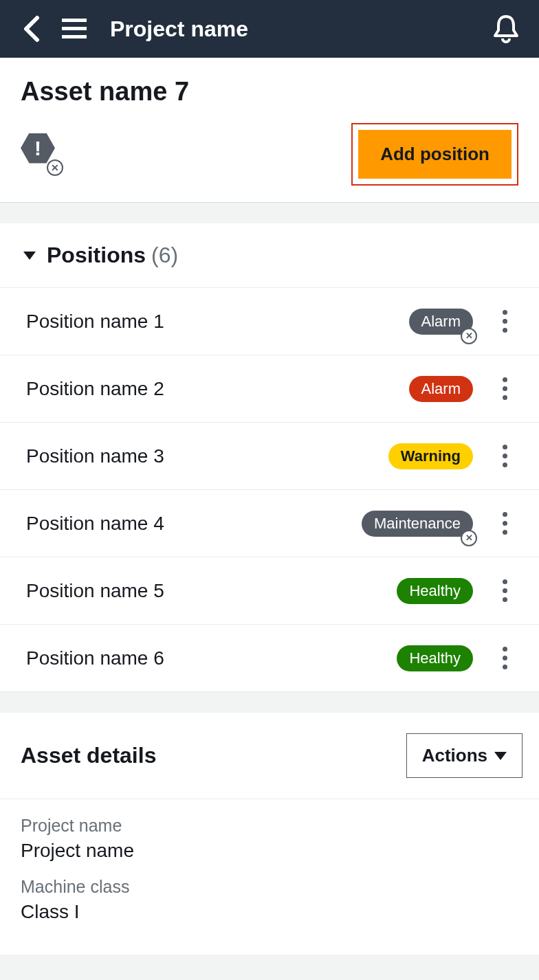  What do you see at coordinates (430, 456) in the screenshot?
I see `status-badge: Warning` at bounding box center [430, 456].